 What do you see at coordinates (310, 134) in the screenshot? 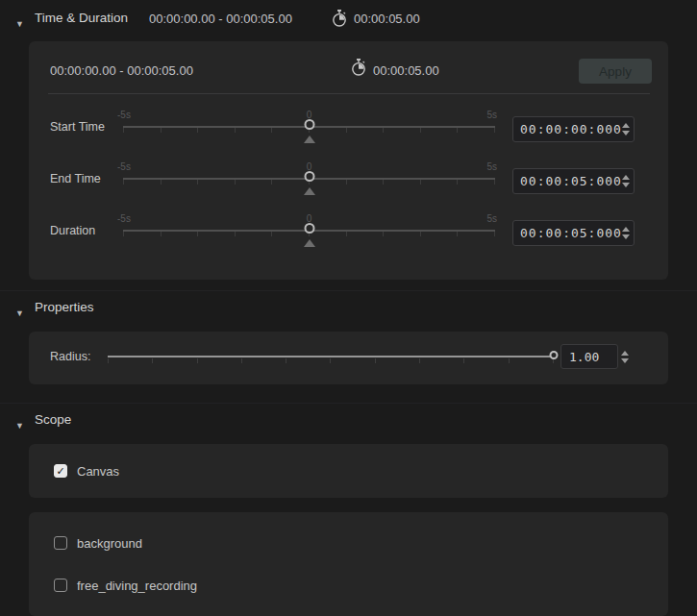
I see `start-time-slider: -5s 0 5s` at bounding box center [310, 134].